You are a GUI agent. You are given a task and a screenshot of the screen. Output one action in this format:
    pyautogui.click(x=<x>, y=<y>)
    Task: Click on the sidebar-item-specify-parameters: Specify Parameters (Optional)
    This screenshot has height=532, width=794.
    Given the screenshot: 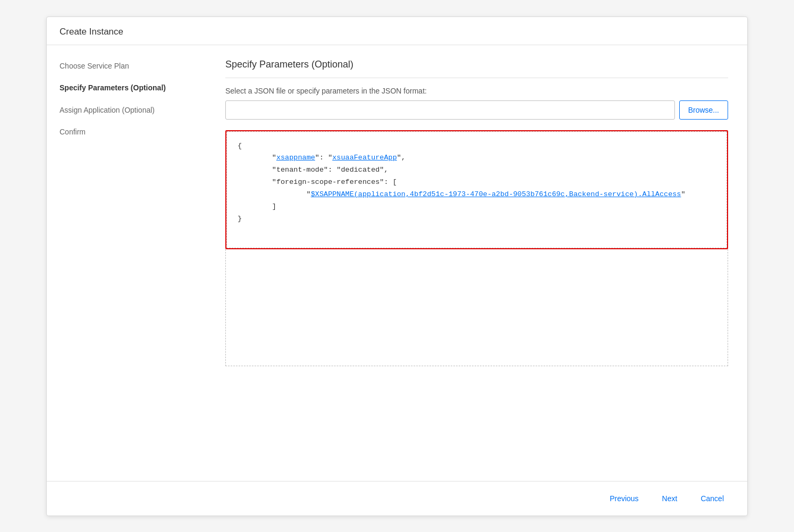 What is the action you would take?
    pyautogui.click(x=126, y=88)
    